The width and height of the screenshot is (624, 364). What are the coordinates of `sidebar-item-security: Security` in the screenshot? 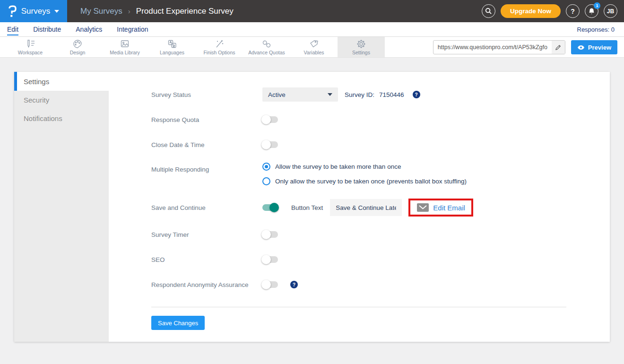 It's located at (61, 100).